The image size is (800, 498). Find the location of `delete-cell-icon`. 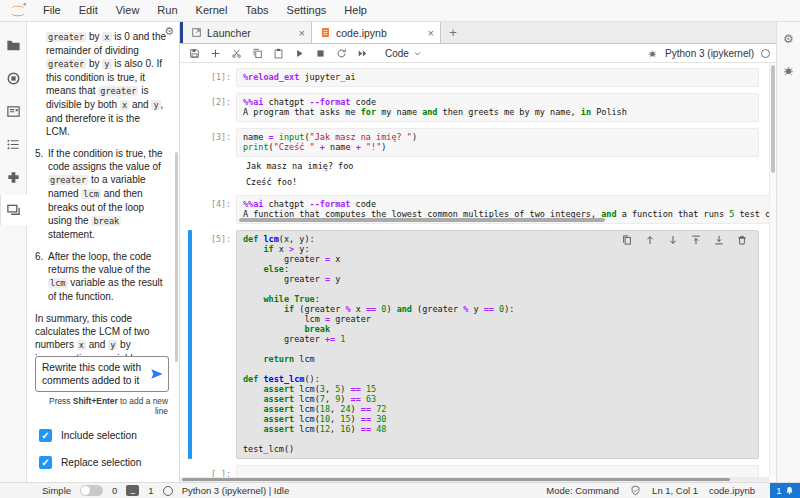

delete-cell-icon is located at coordinates (742, 240).